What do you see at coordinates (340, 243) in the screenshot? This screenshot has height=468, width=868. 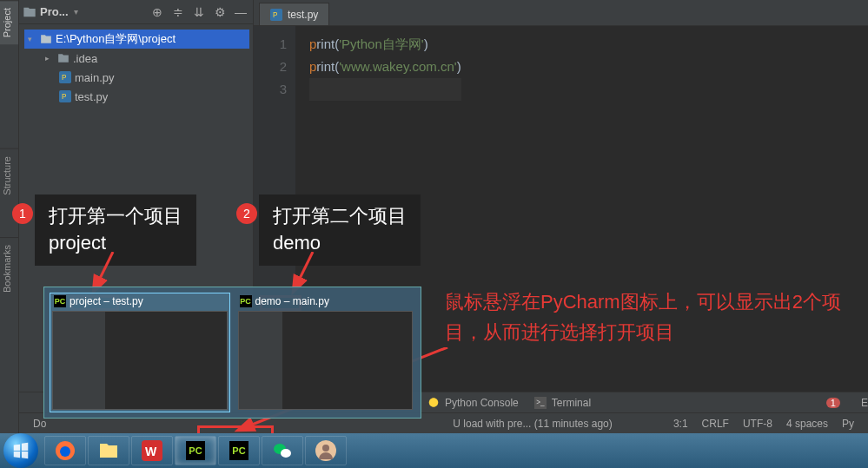 I see `callout-line: demo` at bounding box center [340, 243].